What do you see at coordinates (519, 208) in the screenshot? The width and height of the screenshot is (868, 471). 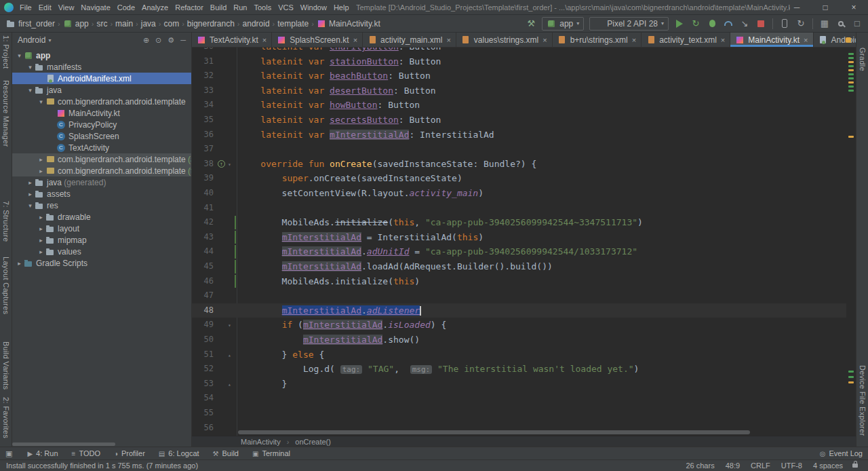 I see `code-line-41: 41` at bounding box center [519, 208].